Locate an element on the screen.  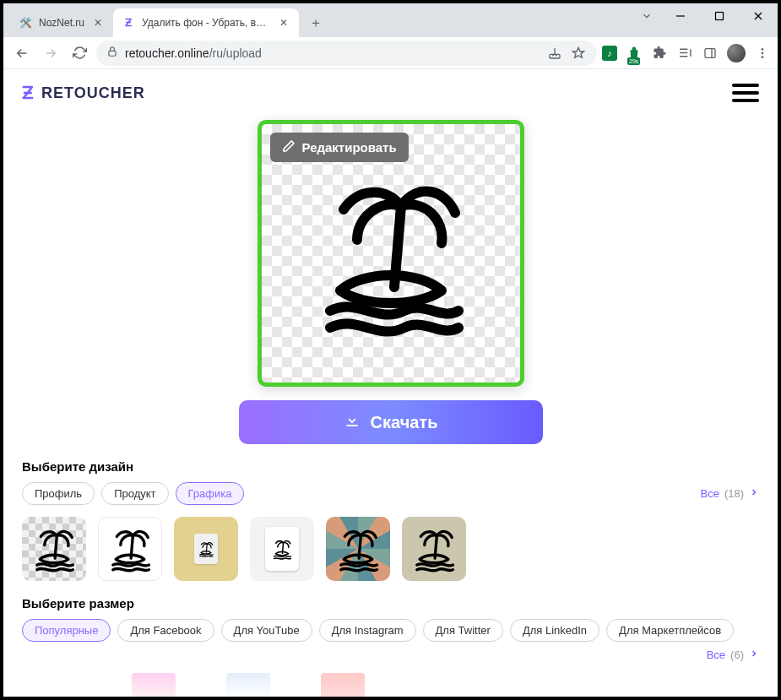
browser-titlebar: 🛠️ NozNet.ru ✕ Ƶ Удалить фон - Убрать, в… is located at coordinates (390, 20).